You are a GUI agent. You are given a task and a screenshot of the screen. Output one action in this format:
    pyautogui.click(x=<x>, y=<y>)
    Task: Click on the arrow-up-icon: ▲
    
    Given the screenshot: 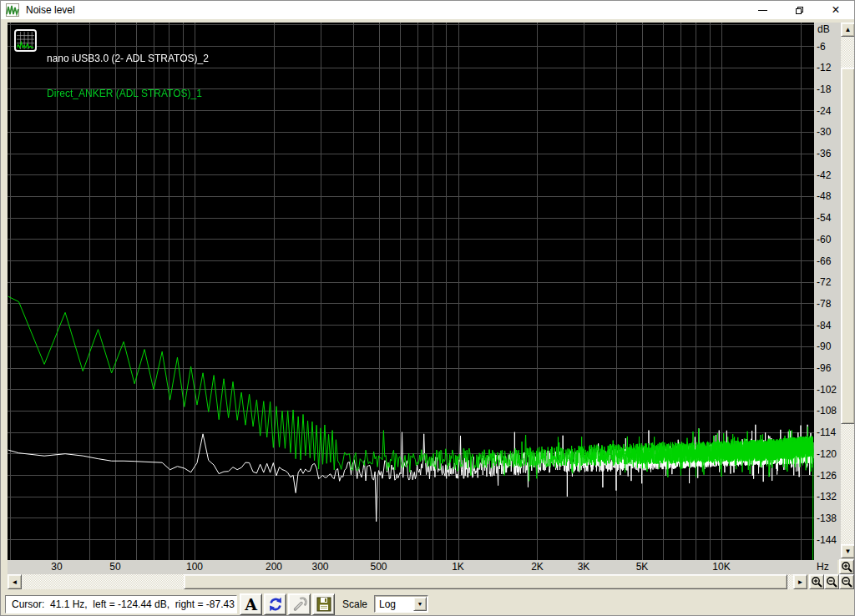 What is the action you would take?
    pyautogui.click(x=848, y=30)
    